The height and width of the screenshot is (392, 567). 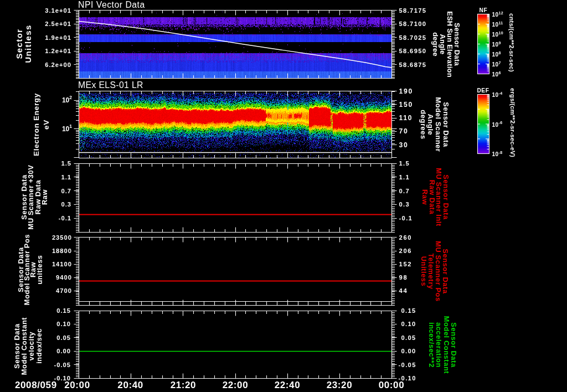 I want to click on svg-text: cnts/(cm**2-sr-sec), so click(x=512, y=43).